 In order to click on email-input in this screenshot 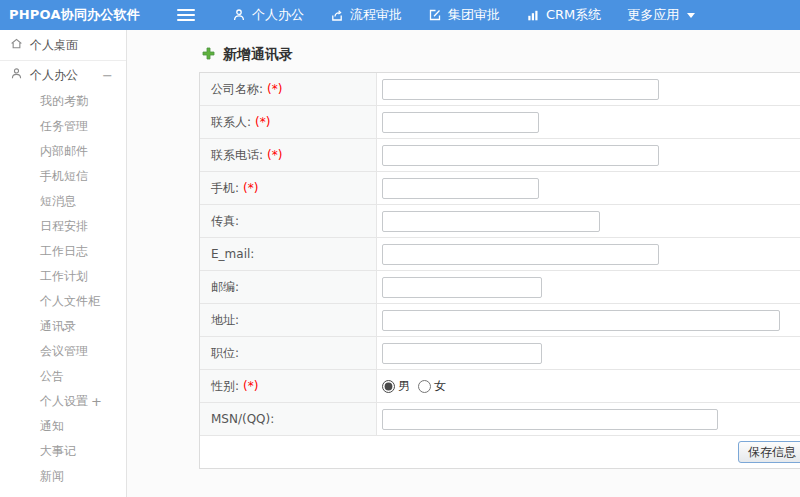, I will do `click(520, 254)`.